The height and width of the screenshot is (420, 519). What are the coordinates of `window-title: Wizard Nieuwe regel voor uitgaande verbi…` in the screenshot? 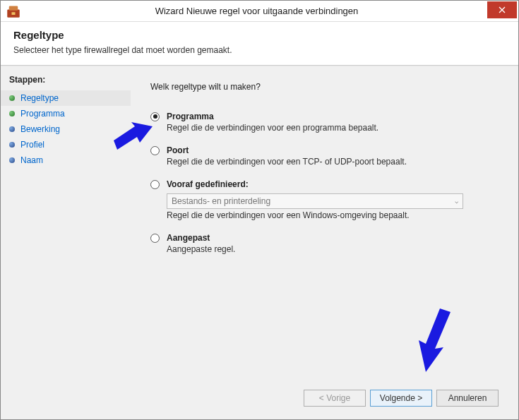 It's located at (257, 11).